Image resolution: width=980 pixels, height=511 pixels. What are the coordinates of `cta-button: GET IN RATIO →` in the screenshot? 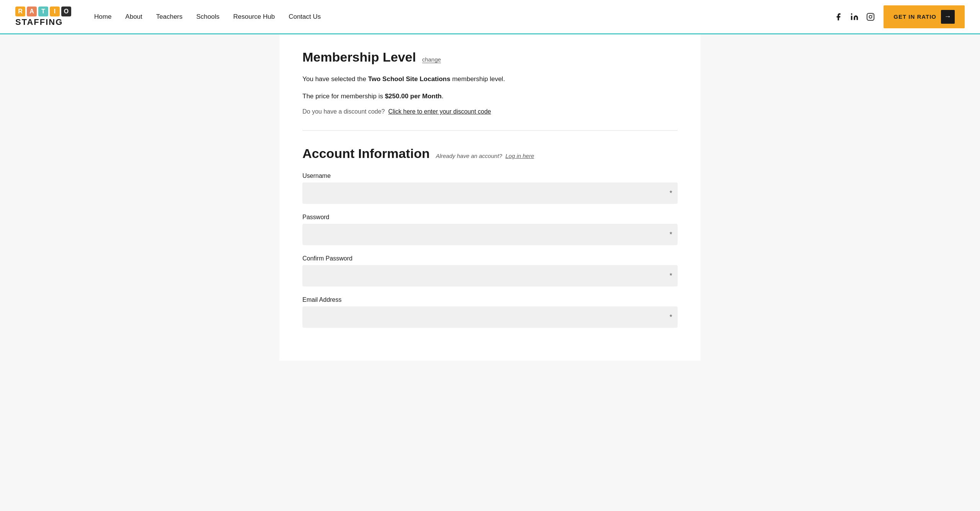 It's located at (924, 17).